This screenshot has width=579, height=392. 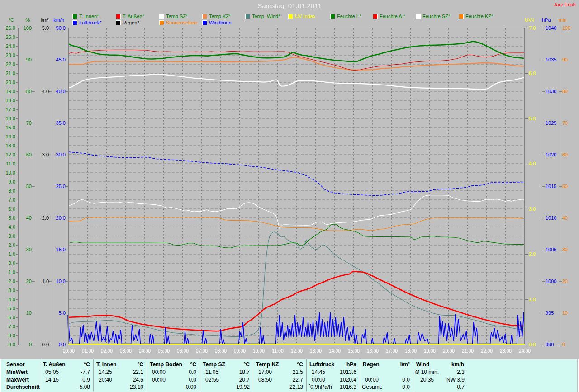 I want to click on svg-text: 35.0, so click(x=61, y=123).